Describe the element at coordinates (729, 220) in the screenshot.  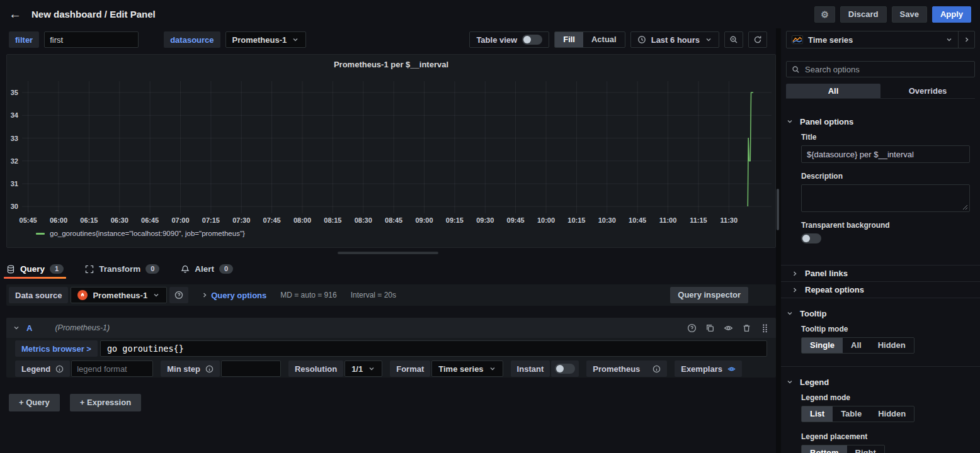
I see `svg-text: 11:30` at that location.